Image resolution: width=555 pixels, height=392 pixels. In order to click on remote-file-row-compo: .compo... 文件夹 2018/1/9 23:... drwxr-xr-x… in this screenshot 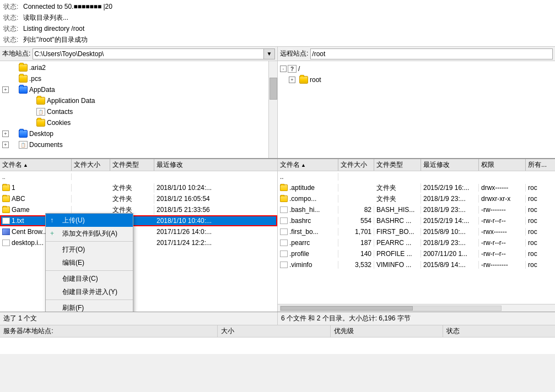, I will do `click(417, 199)`.